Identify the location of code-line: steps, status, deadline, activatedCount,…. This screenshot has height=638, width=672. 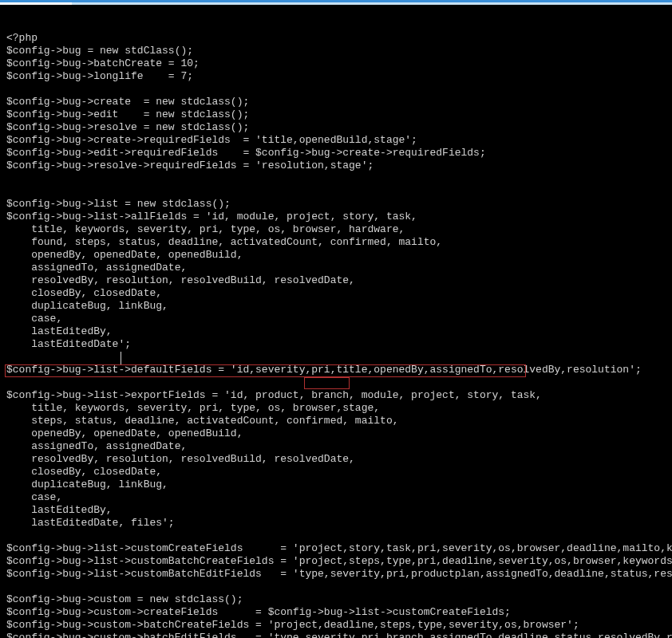
(337, 421).